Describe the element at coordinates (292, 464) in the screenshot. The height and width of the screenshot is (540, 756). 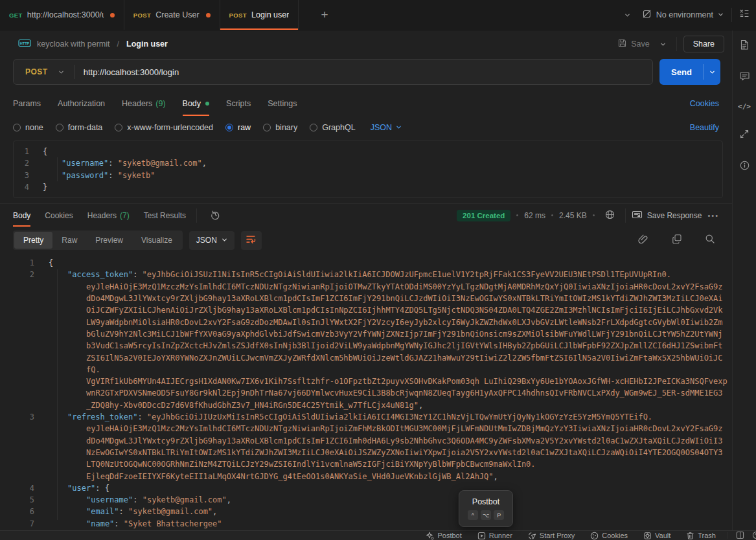
I see `code-text: LTQ0NzUtOGQwNC00OGRhNmZiNzM4ZTQiLCJzY29w…` at that location.